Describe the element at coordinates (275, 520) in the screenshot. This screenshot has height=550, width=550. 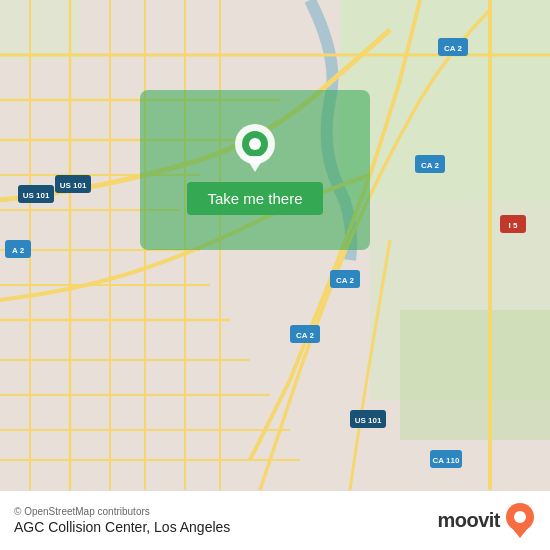
I see `bottom-bar: © OpenStreetMap contributors AGC Collisi…` at that location.